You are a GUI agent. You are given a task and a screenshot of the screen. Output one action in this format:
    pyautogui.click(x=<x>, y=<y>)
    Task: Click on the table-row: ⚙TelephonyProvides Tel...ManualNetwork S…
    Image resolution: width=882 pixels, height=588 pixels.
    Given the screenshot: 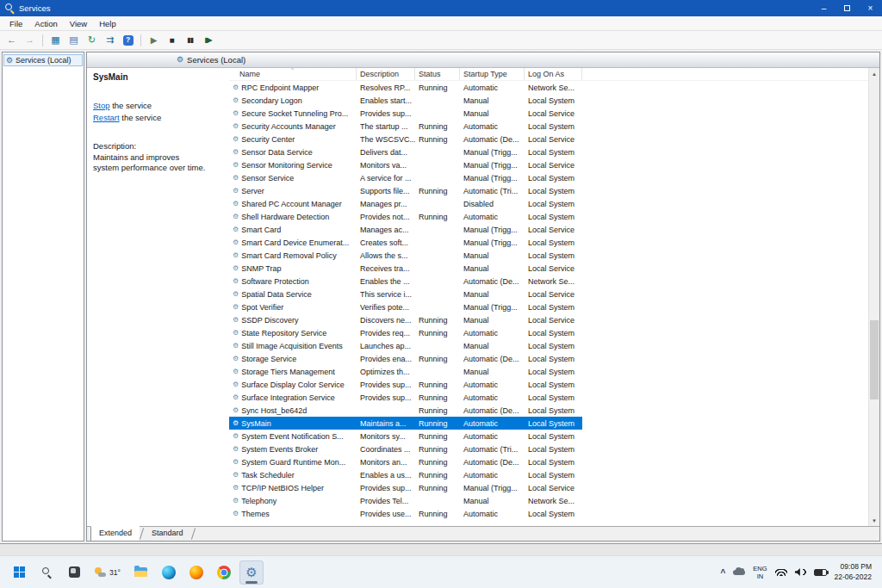 What is the action you would take?
    pyautogui.click(x=406, y=501)
    